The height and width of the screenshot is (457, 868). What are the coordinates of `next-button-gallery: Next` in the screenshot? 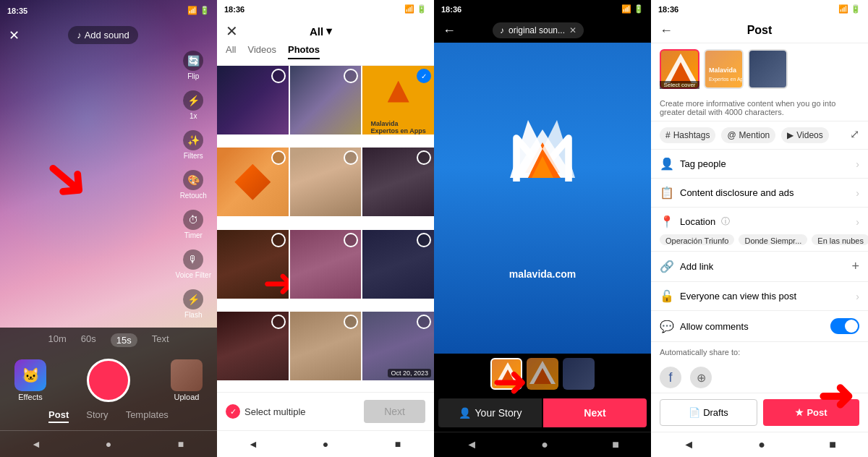 It's located at (395, 411).